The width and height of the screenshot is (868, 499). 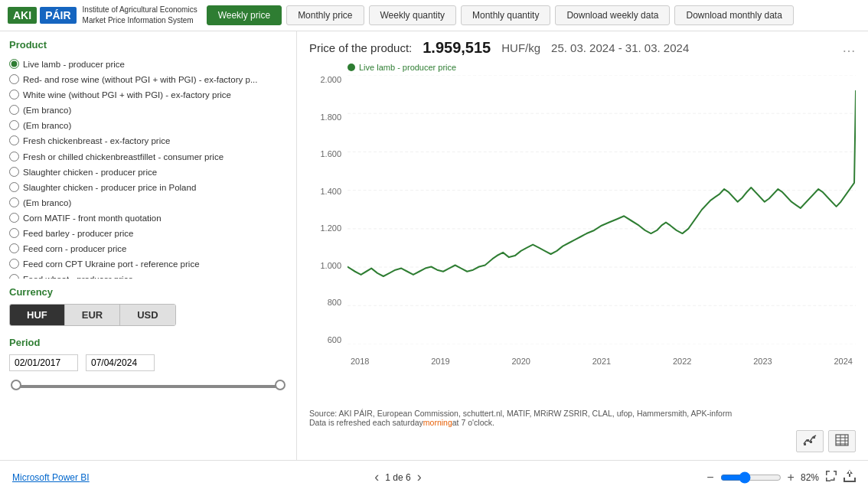 What do you see at coordinates (147, 315) in the screenshot?
I see `currency-usd: USD` at bounding box center [147, 315].